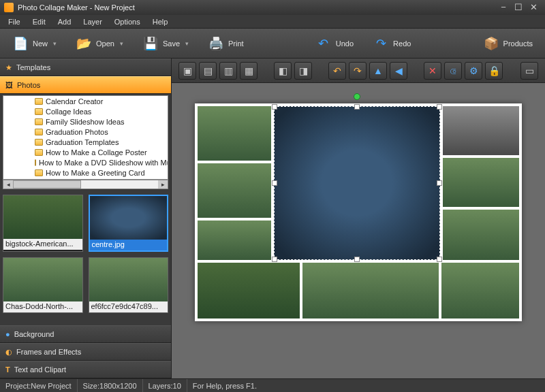  What do you see at coordinates (433, 71) in the screenshot?
I see `delete-button: ✕` at bounding box center [433, 71].